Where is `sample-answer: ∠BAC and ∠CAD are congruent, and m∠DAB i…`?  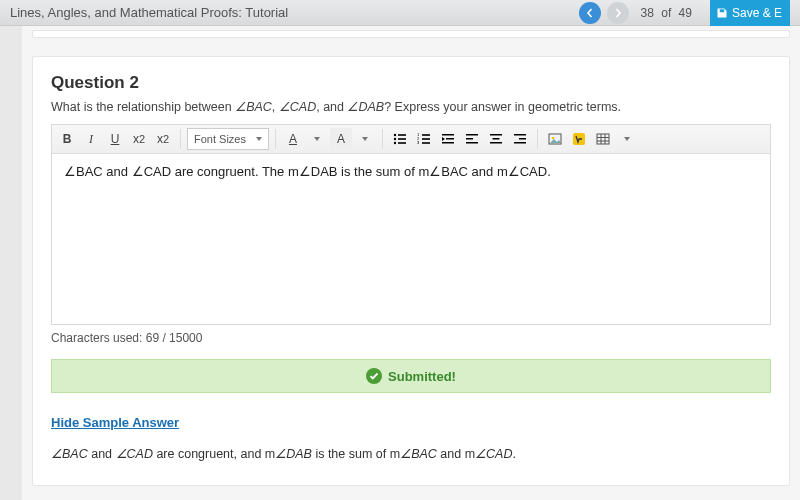 sample-answer: ∠BAC and ∠CAD are congruent, and m∠DAB i… is located at coordinates (411, 454).